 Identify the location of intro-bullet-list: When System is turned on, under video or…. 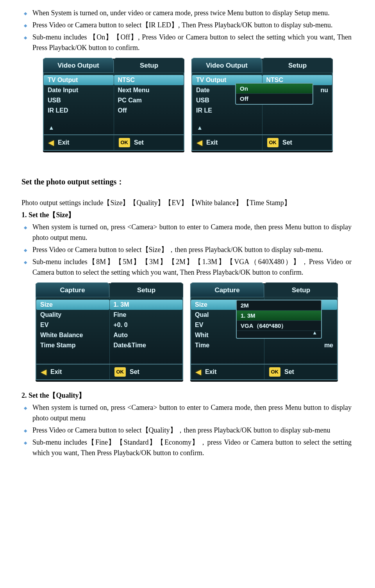
(187, 30).